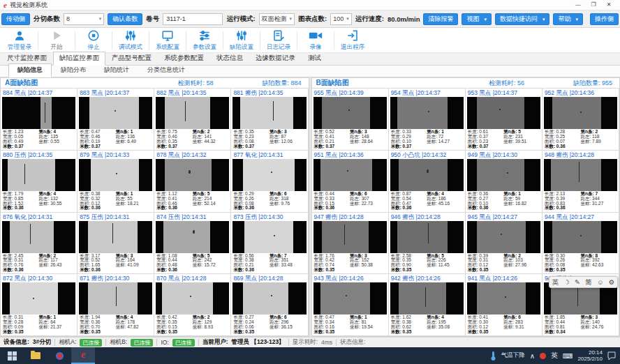 The image size is (620, 364). Describe the element at coordinates (15, 20) in the screenshot. I see `transmission-side-button: 传动侧` at that location.